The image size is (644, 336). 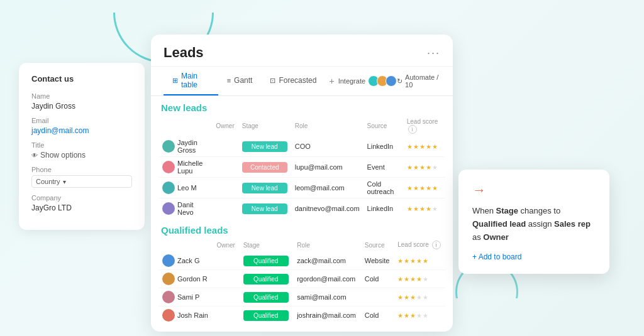 What do you see at coordinates (327, 315) in the screenshot?
I see `cell-role: joshrain@mail.com` at bounding box center [327, 315].